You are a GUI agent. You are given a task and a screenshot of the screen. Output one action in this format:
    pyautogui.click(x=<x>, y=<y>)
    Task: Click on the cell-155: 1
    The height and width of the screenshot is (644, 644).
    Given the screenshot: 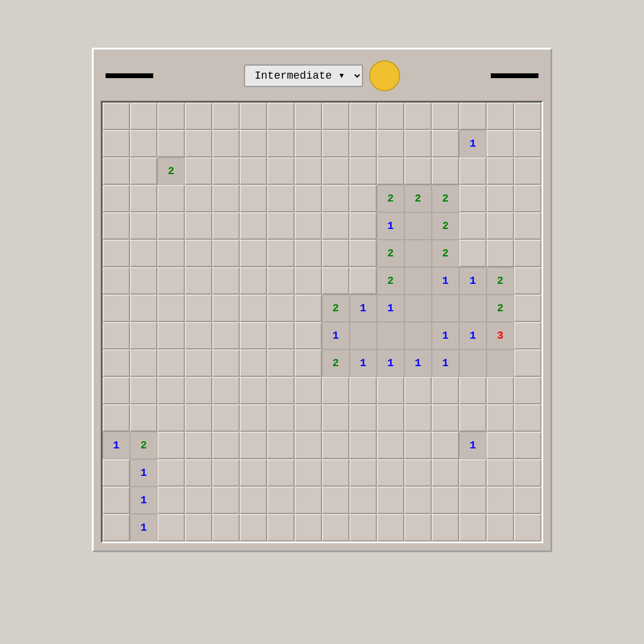 What is the action you would take?
    pyautogui.click(x=418, y=363)
    